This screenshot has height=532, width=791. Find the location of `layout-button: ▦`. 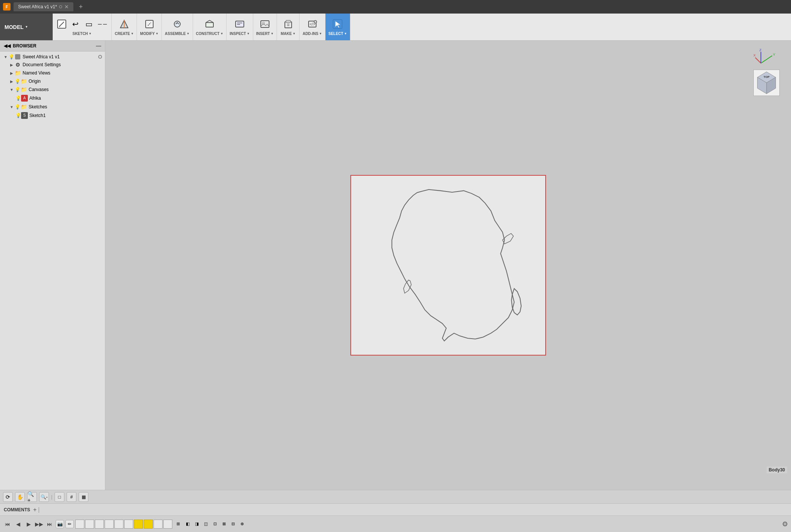

layout-button: ▦ is located at coordinates (84, 497).